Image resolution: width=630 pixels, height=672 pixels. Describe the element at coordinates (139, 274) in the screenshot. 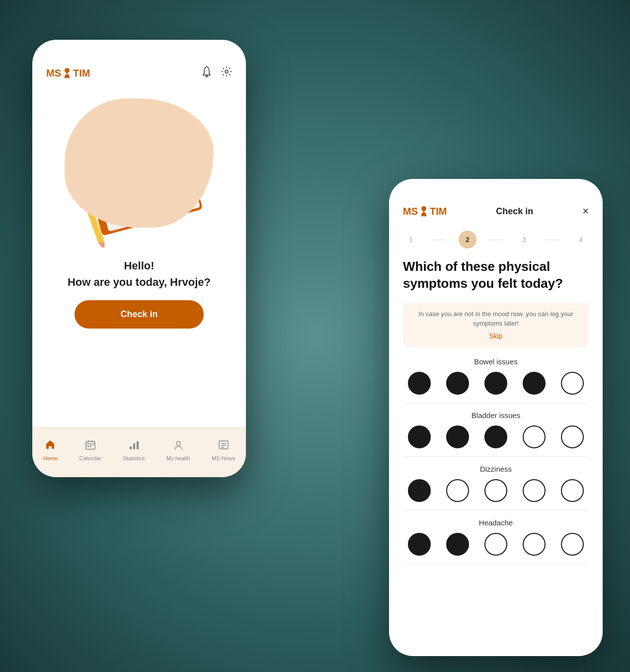

I see `greeting-text: Hello! How are you today, Hrvoje?` at that location.